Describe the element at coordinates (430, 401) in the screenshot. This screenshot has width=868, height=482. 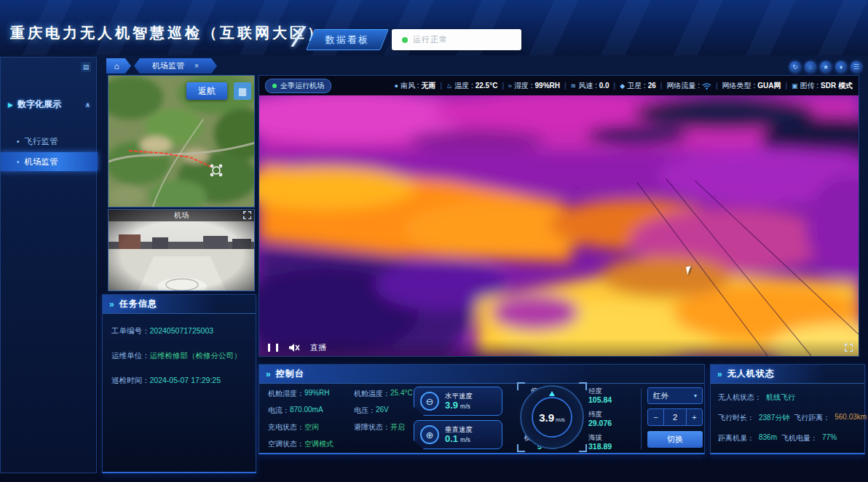
I see `horizontal-speed-icon: ⊖` at that location.